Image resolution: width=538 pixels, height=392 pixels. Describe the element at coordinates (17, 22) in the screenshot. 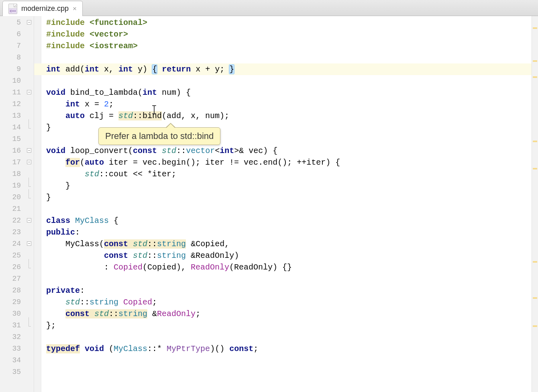

I see `line-number: 5` at that location.